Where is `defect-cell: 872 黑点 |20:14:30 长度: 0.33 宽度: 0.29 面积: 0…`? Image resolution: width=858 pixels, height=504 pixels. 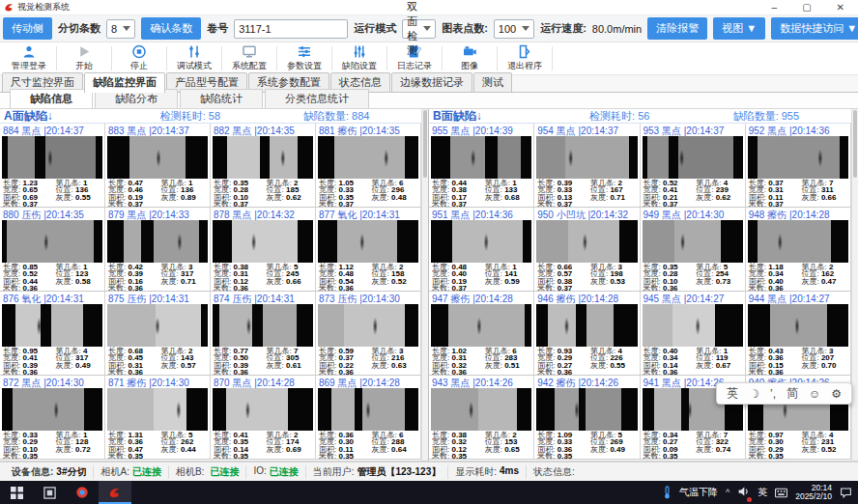
defect-cell: 872 黑点 |20:14:30 长度: 0.33 宽度: 0.29 面积: 0… is located at coordinates (52, 417).